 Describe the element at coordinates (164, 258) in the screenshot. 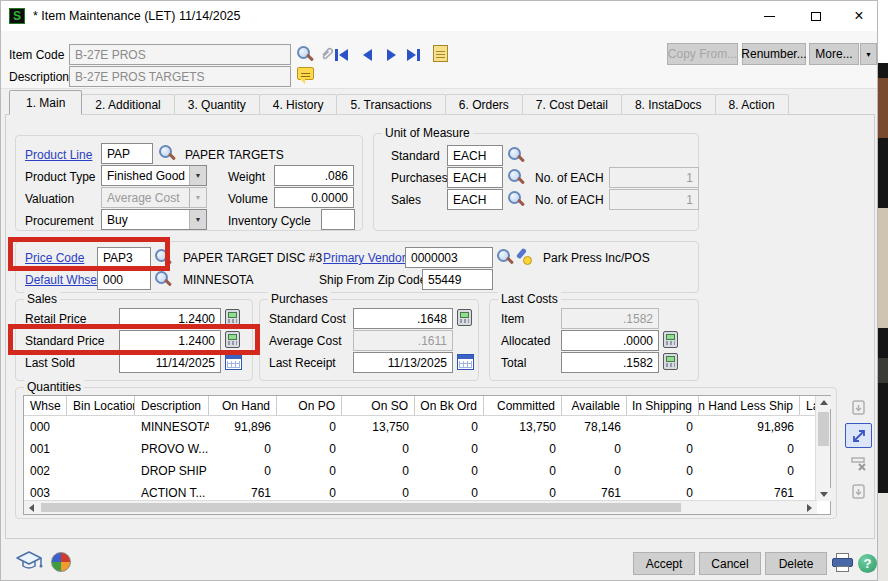

I see `price-code-lookup-icon` at that location.